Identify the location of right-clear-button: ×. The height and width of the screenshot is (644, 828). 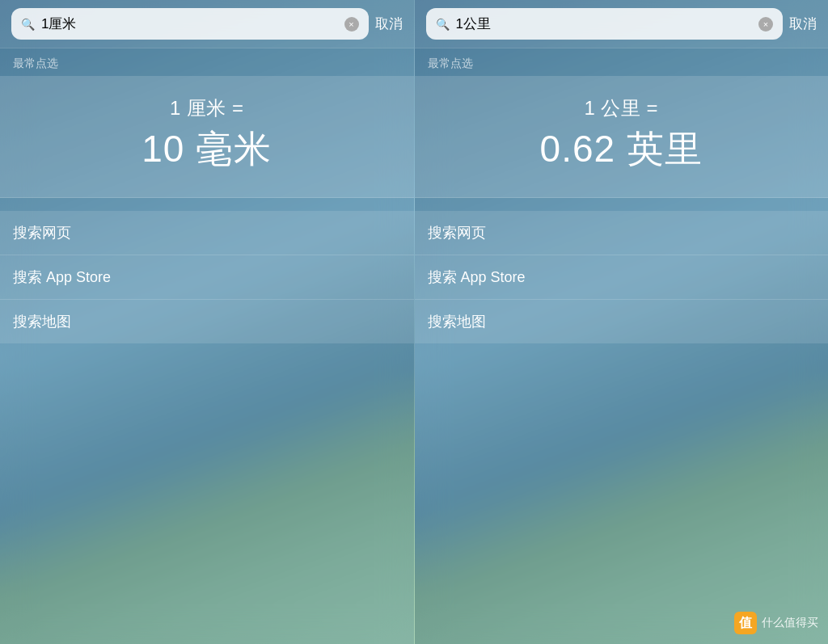
(766, 24).